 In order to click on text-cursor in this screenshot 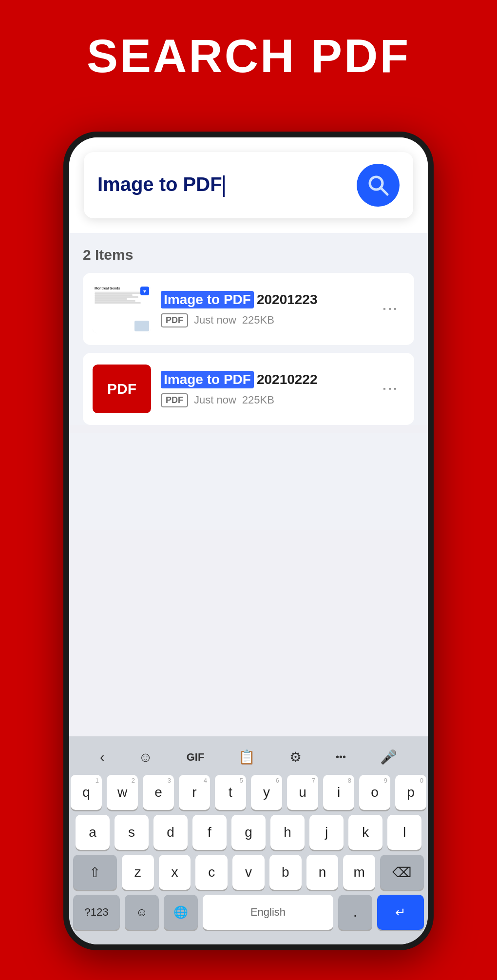, I will do `click(224, 186)`.